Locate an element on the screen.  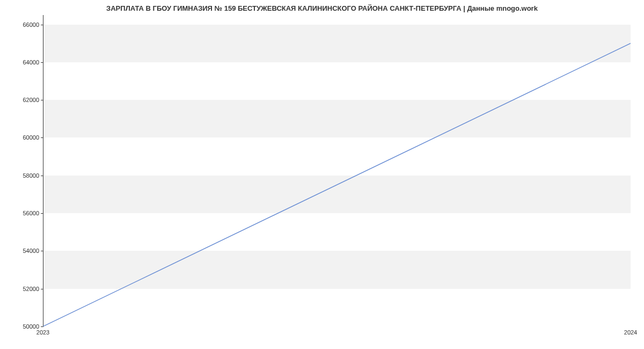
x-tick-label: 2023 is located at coordinates (43, 332).